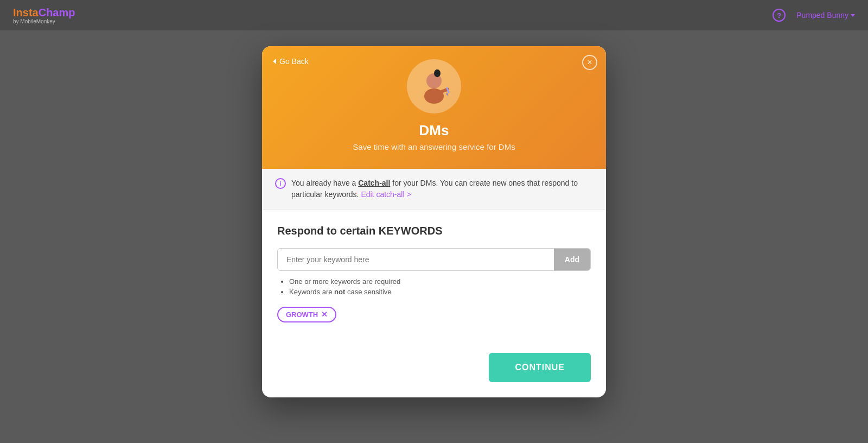 This screenshot has height=443, width=868. I want to click on keyword-hints: One or more keywords are required Keywor…, so click(434, 287).